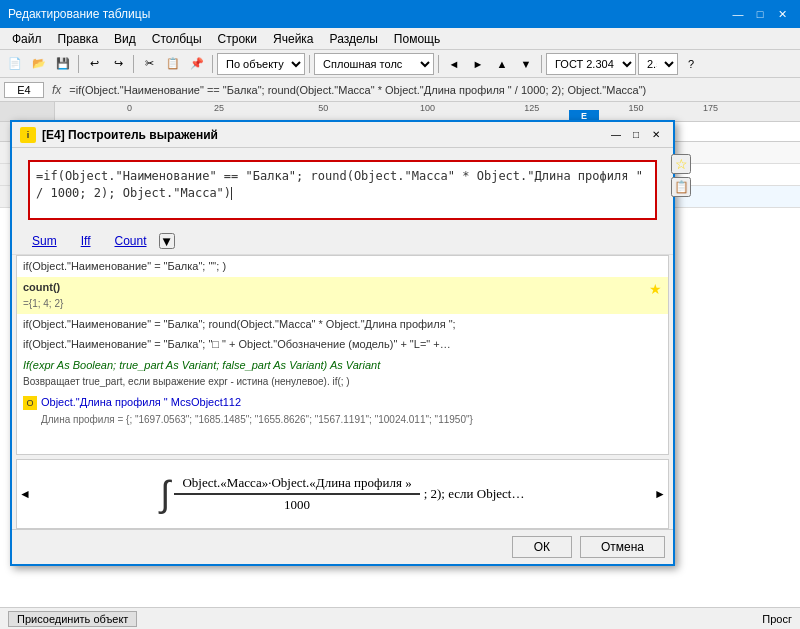 Image resolution: width=800 pixels, height=629 pixels. I want to click on builder-maximize-btn: □, so click(636, 135).